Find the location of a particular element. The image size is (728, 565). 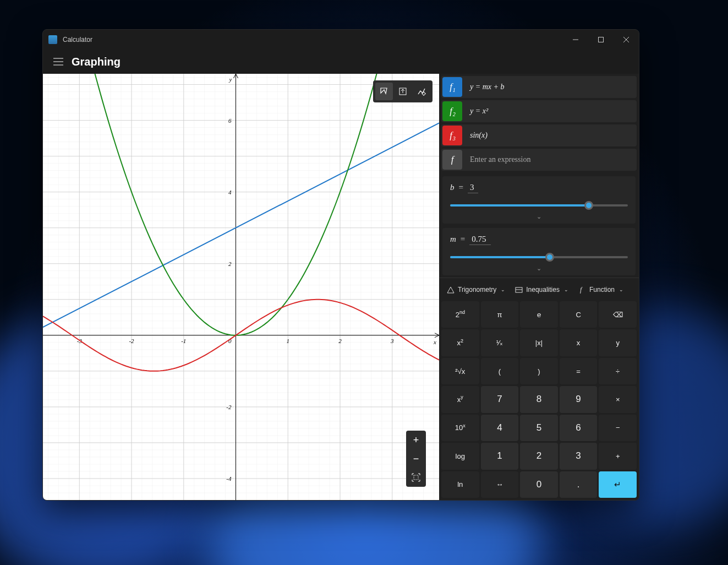

key-x: |x| is located at coordinates (539, 343).